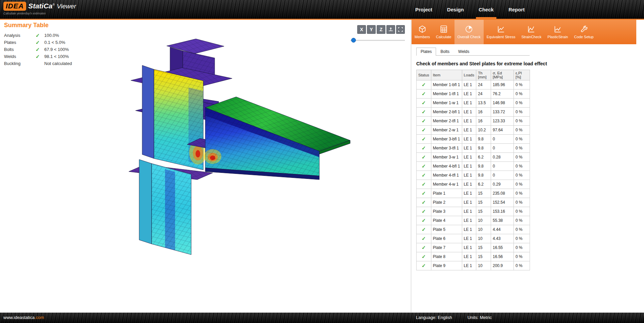  Describe the element at coordinates (40, 42) in the screenshot. I see `check-icon: ✓` at that location.